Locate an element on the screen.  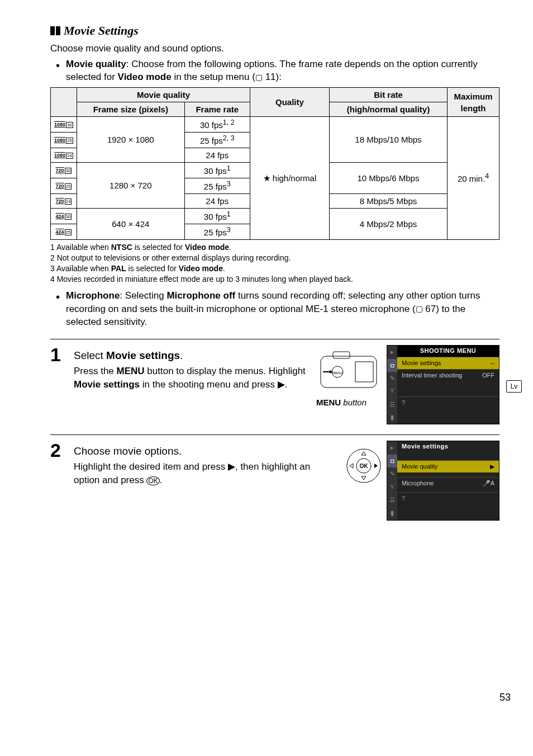
intro-text: Choose movie quality and sound options. is located at coordinates (275, 49).